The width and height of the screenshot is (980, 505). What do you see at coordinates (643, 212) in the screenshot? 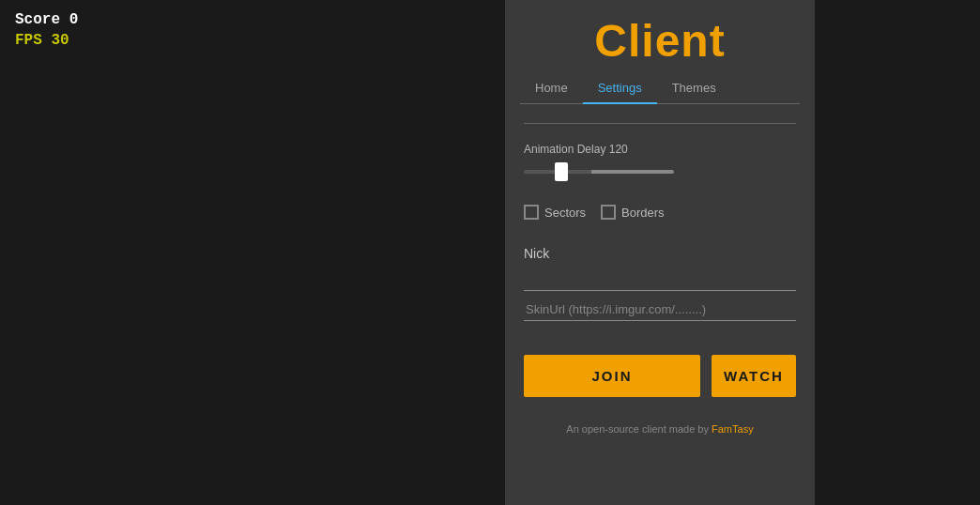
I see `borders-label: Borders` at bounding box center [643, 212].